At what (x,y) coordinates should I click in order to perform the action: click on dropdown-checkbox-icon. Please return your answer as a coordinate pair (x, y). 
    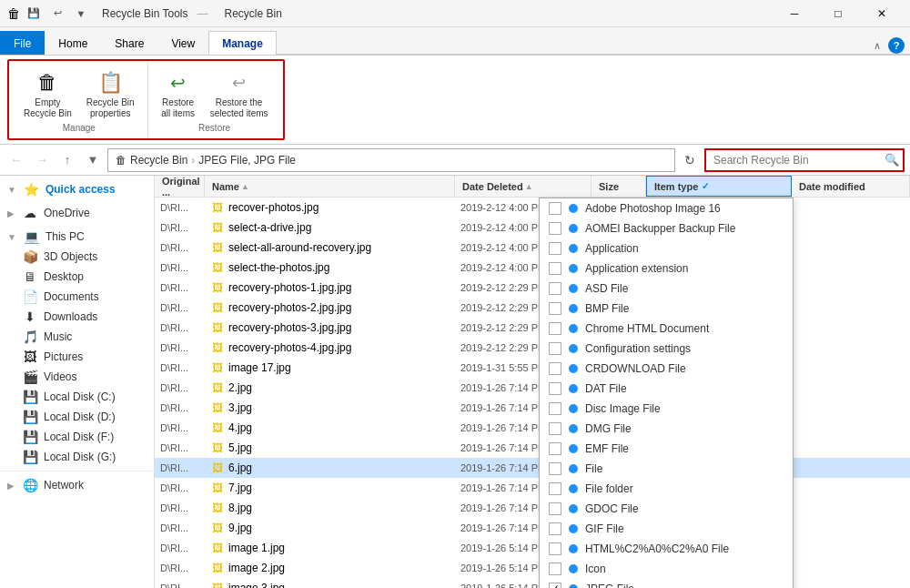
    Looking at the image, I should click on (555, 569).